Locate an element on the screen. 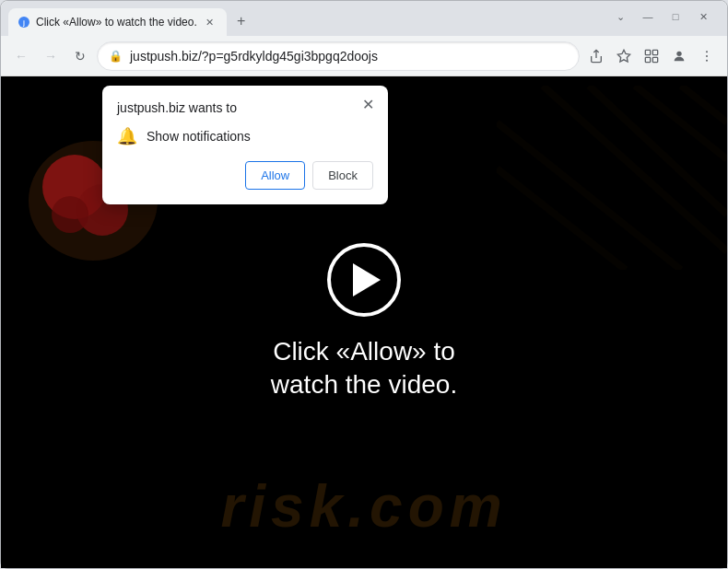 The width and height of the screenshot is (728, 569). click-allow-line2: watch the video. is located at coordinates (364, 385).